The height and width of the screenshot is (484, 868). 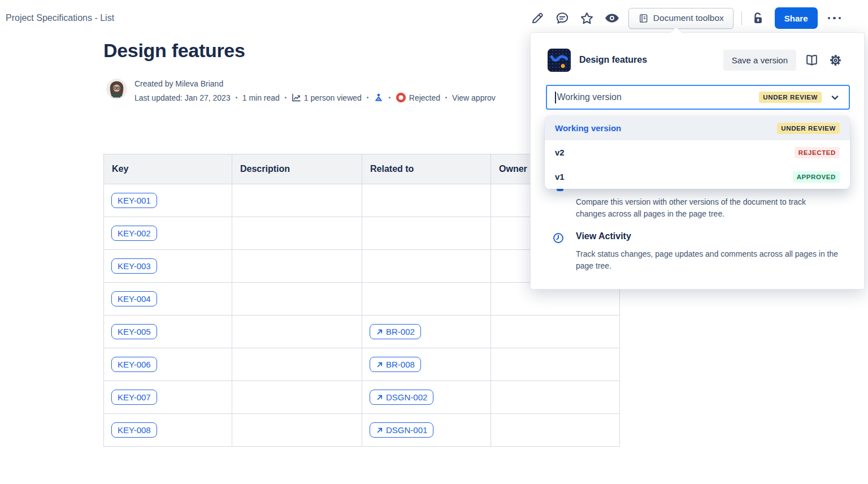 What do you see at coordinates (587, 18) in the screenshot?
I see `favorite-button` at bounding box center [587, 18].